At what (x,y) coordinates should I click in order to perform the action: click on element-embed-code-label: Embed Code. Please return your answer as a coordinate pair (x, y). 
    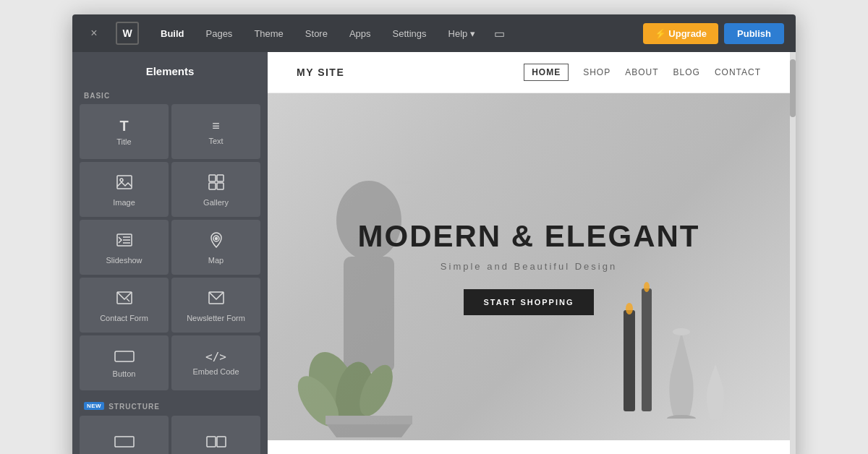
    Looking at the image, I should click on (216, 372).